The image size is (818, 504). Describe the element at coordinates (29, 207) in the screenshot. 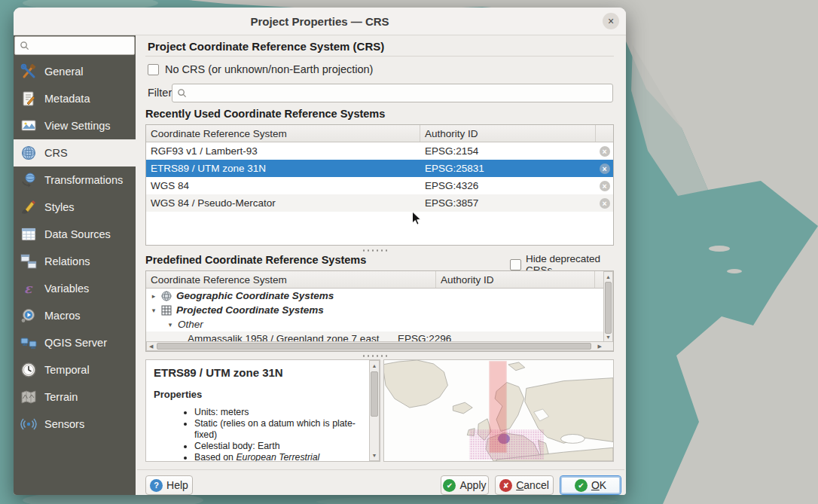

I see `paintbrush-icon` at that location.